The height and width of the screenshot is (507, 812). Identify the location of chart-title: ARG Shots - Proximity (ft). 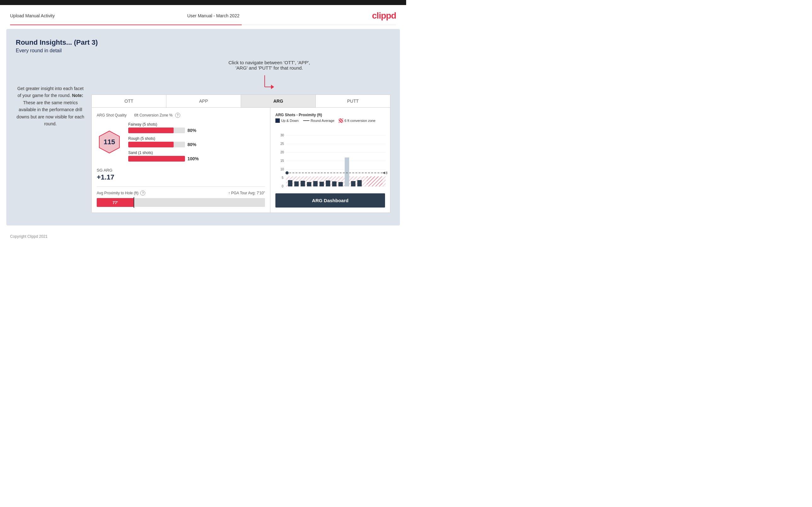
(330, 115).